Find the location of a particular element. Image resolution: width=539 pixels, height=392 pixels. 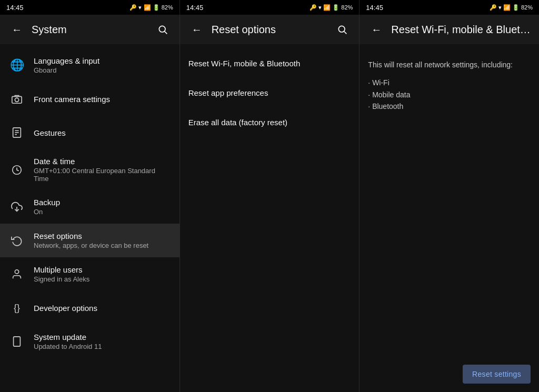

status-icons-2: 🔑 ▾ 📶 🔋 82% is located at coordinates (331, 7).